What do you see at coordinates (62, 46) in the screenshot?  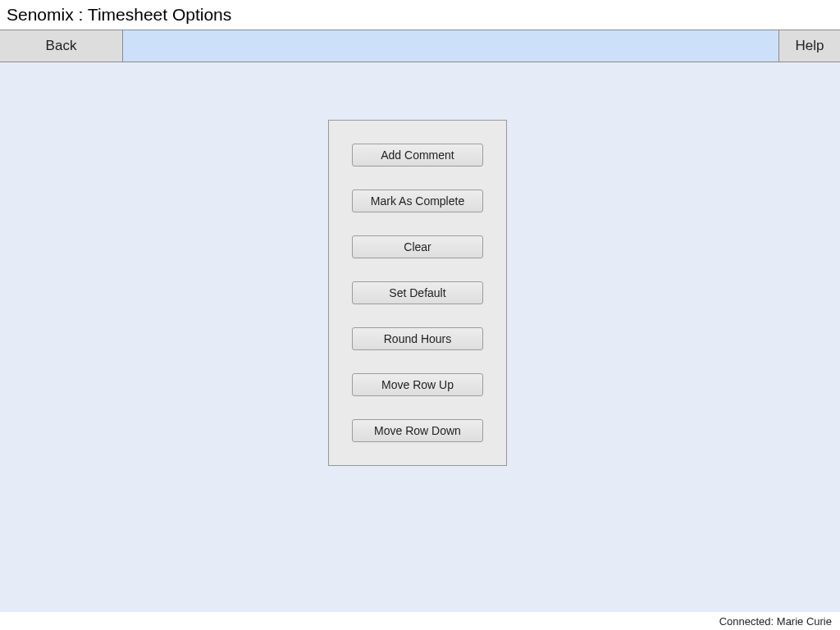 I see `back-button-label: Back` at bounding box center [62, 46].